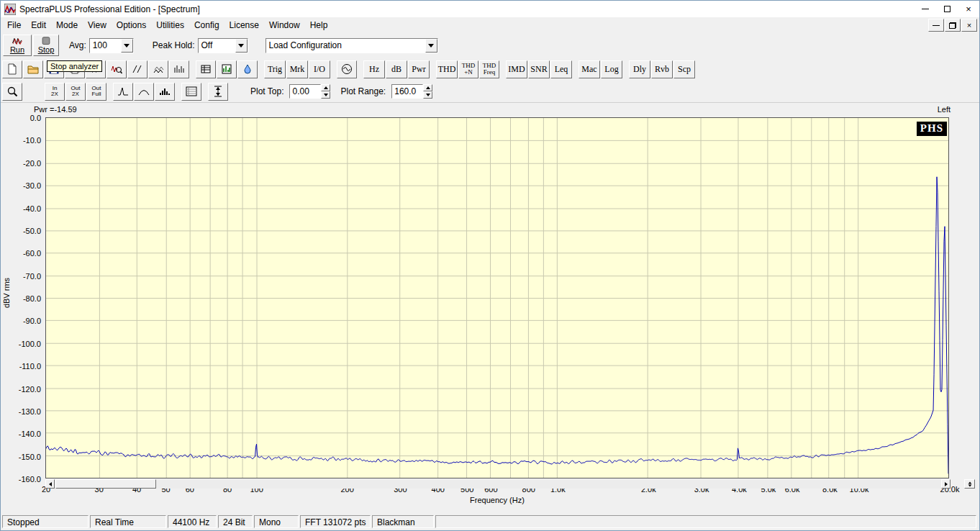 The image size is (980, 531). What do you see at coordinates (347, 69) in the screenshot?
I see `signal-generator-button` at bounding box center [347, 69].